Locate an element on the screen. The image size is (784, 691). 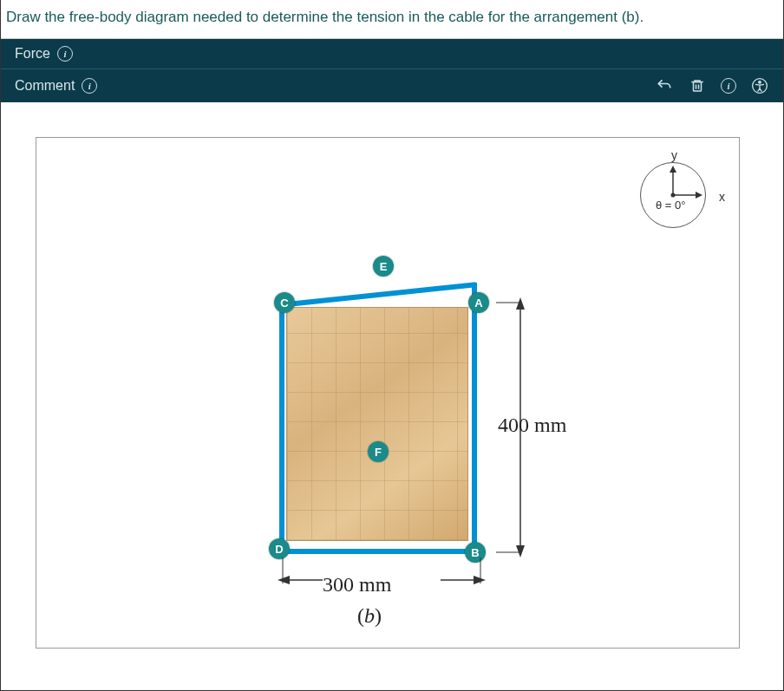
node-F: F is located at coordinates (378, 452).